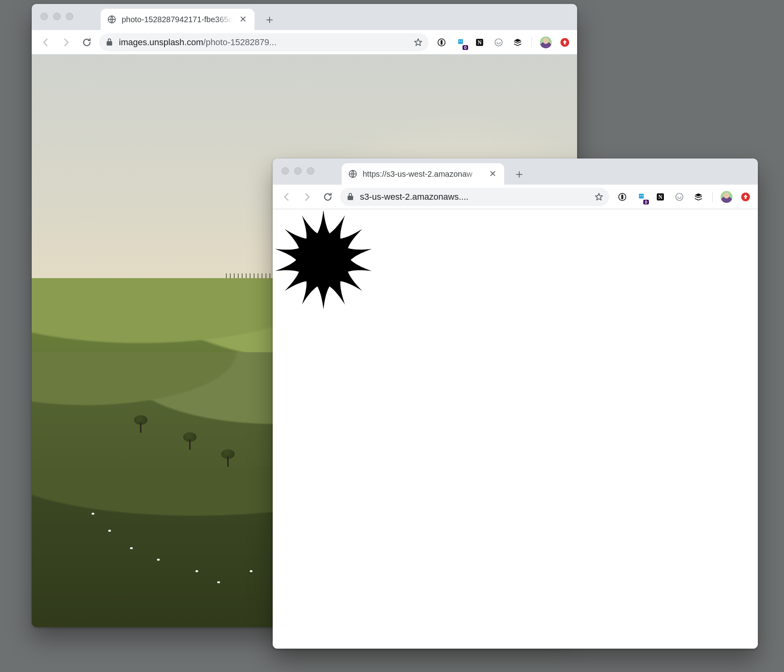 This screenshot has height=672, width=784. What do you see at coordinates (475, 197) in the screenshot?
I see `address-bar: s3-us-west-2.amazonaws....` at bounding box center [475, 197].